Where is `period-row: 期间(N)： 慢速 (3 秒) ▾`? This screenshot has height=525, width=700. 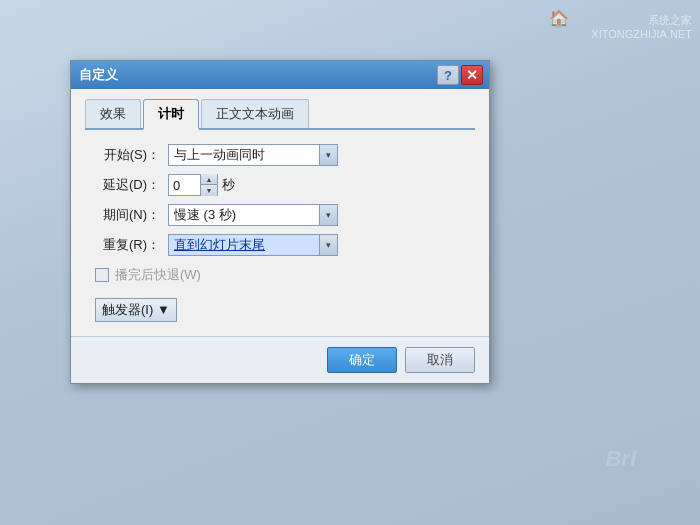 period-row: 期间(N)： 慢速 (3 秒) ▾ is located at coordinates (280, 215).